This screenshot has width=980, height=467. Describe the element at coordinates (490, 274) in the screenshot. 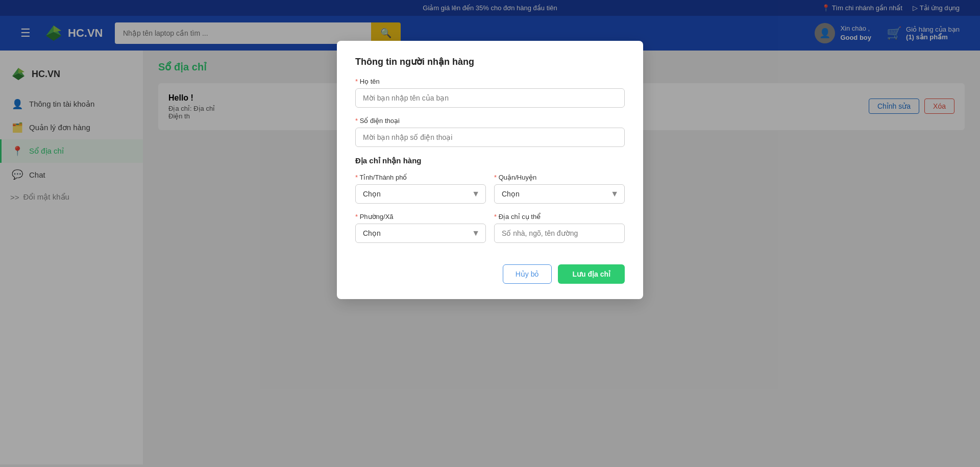

I see `modal-footer: Hủy bỏ Lưu địa chỉ` at that location.